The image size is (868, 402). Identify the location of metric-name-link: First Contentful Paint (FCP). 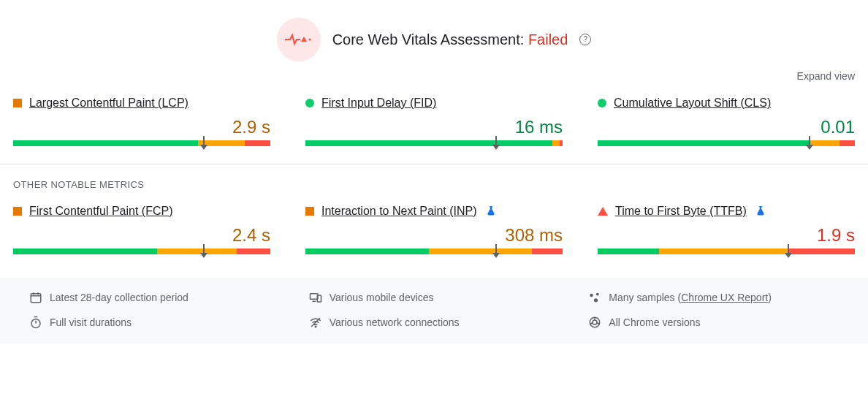
(101, 211).